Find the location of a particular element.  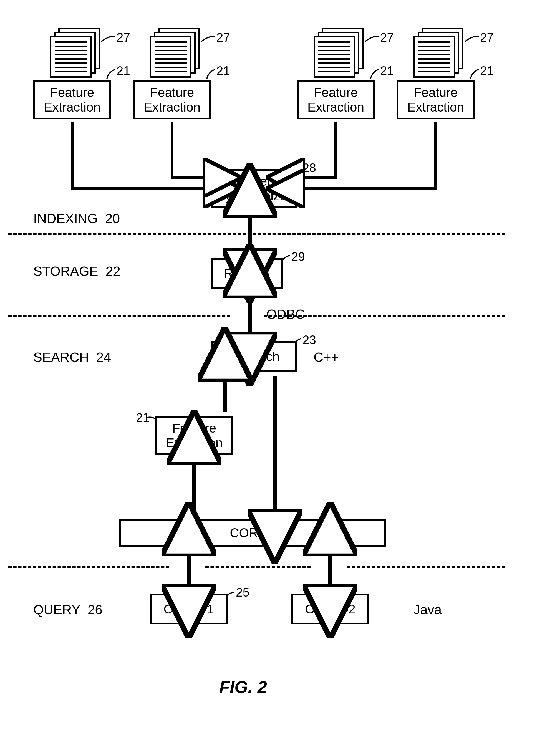

rdbms-box: RDBMS is located at coordinates (247, 273).